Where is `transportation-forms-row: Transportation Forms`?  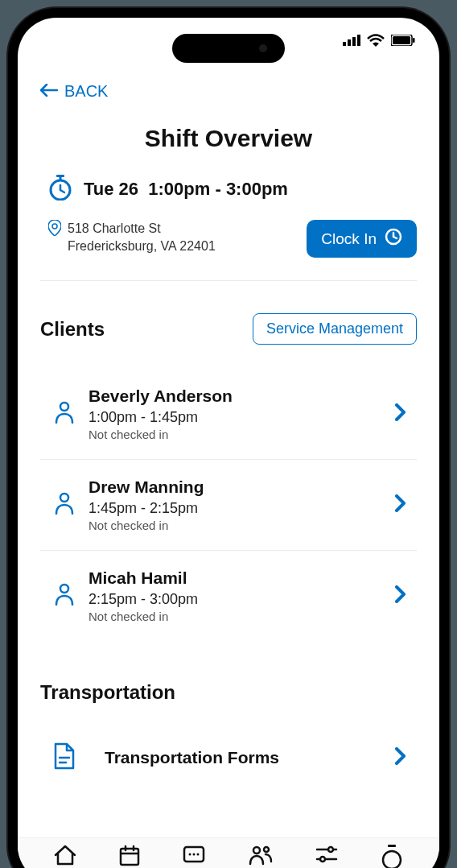
transportation-forms-row: Transportation Forms is located at coordinates (228, 758).